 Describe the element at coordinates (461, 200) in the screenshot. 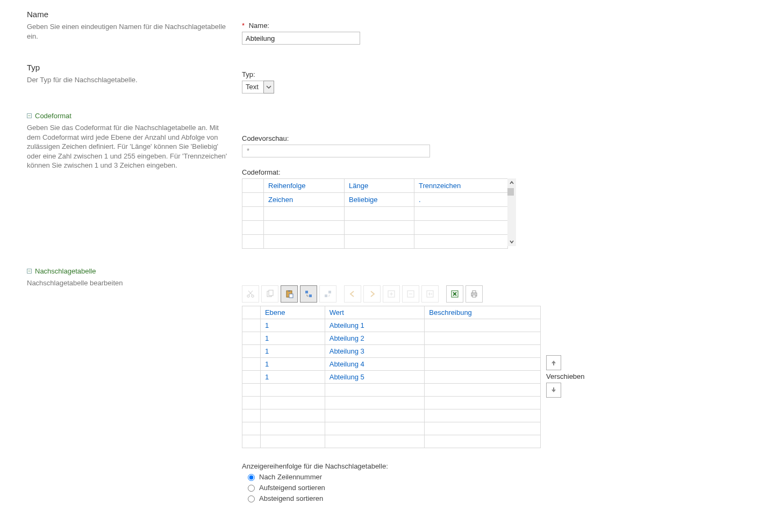

I see `cell-sep: .` at that location.